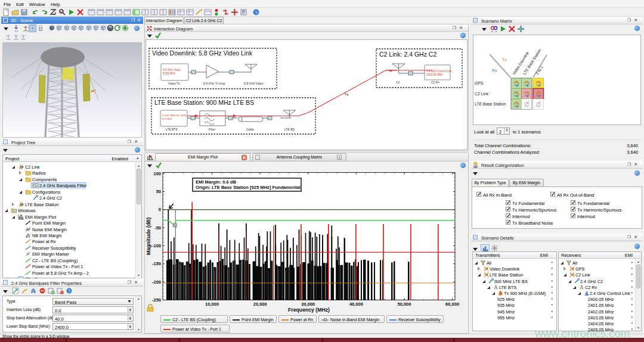  What do you see at coordinates (172, 129) in the screenshot?
I see `svg-text: LTE BTS` at bounding box center [172, 129].